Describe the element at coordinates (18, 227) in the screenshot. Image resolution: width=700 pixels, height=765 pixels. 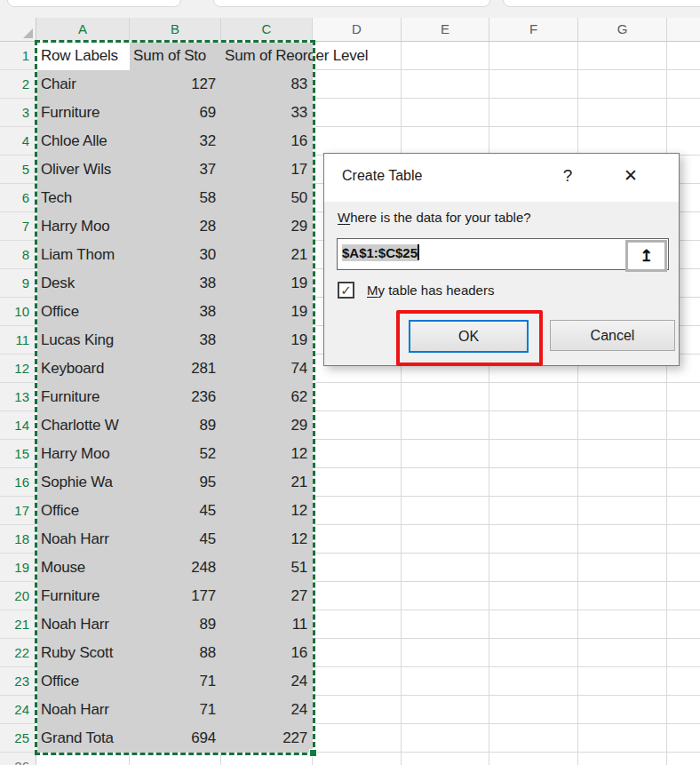
I see `row-number: 7` at that location.